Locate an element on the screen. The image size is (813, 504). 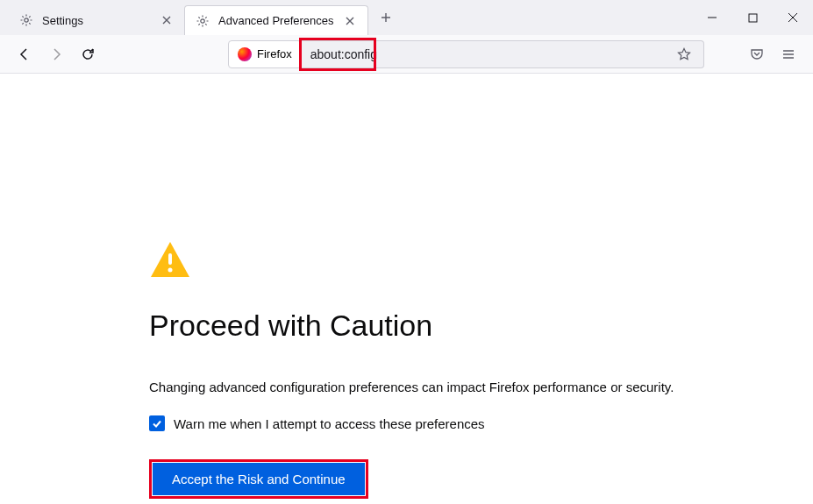
checkmark-icon is located at coordinates (157, 423).